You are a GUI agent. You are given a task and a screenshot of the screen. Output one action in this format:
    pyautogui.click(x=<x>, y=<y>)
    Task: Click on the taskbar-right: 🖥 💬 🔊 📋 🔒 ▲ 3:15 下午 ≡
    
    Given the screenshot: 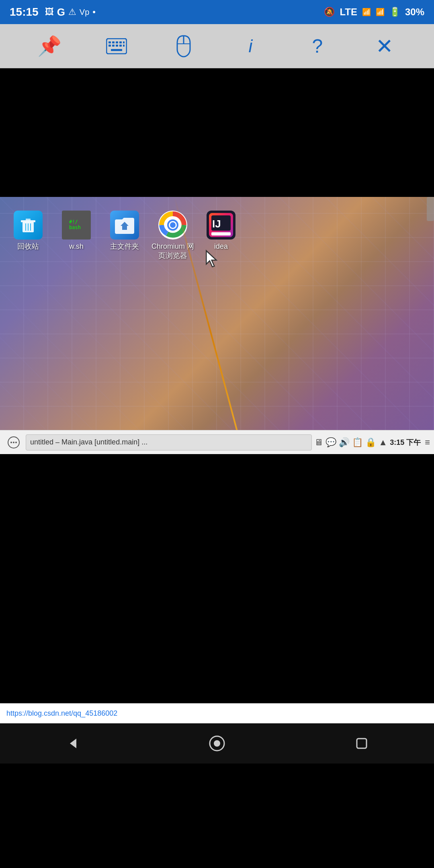 What is the action you would take?
    pyautogui.click(x=372, y=442)
    